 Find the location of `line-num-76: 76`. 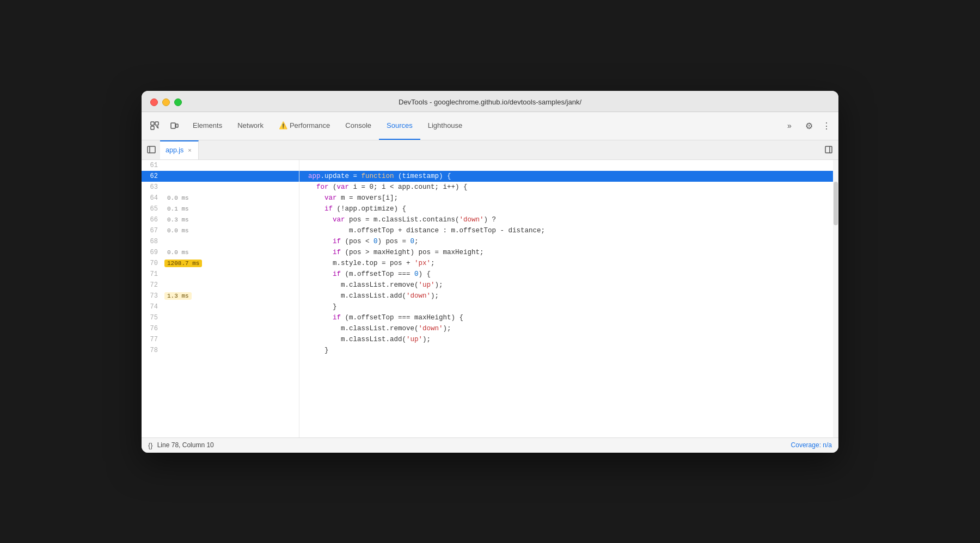

line-num-76: 76 is located at coordinates (152, 329).